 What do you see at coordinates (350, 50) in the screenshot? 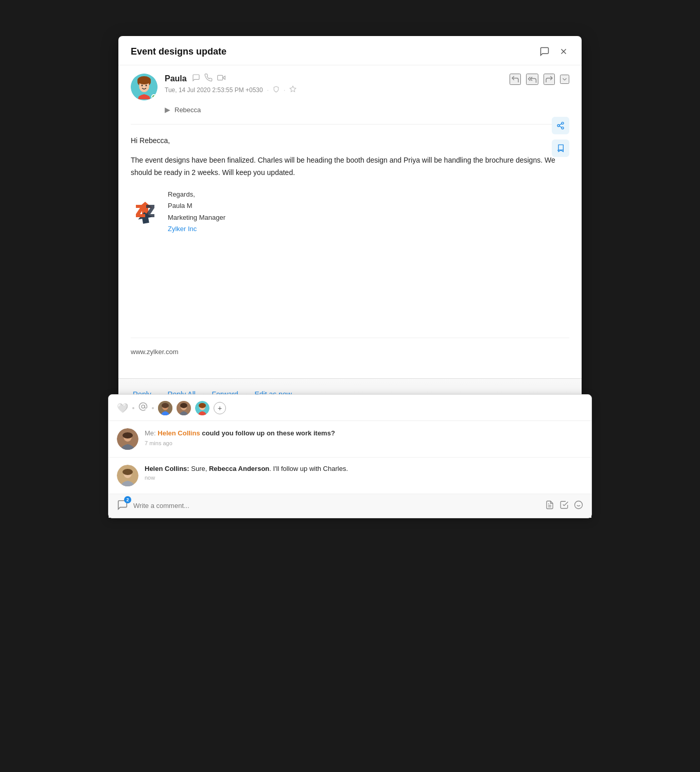
I see `window-header: Event designs update` at bounding box center [350, 50].